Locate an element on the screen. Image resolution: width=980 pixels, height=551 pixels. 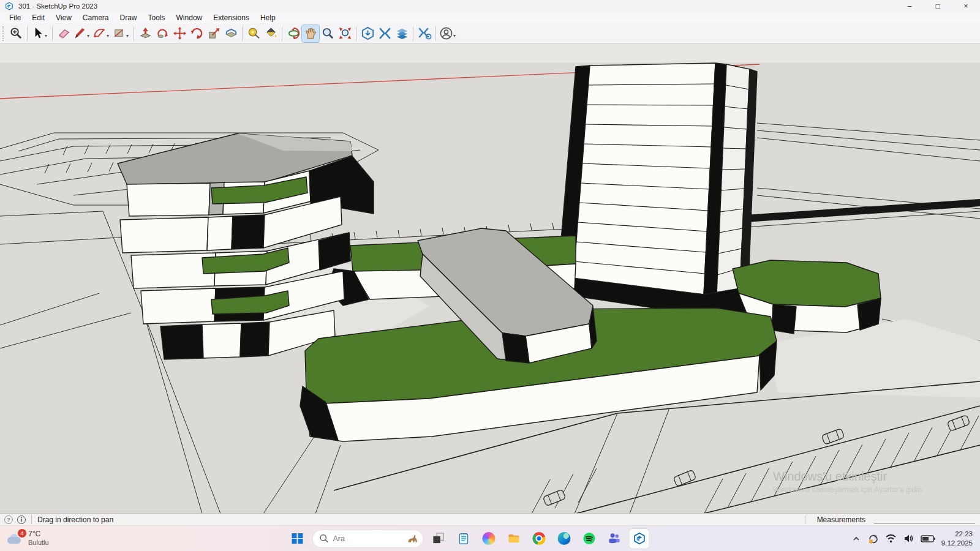
menu-help: Help is located at coordinates (268, 18).